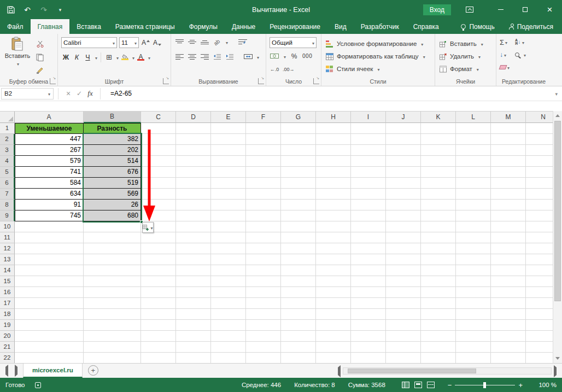 The width and height of the screenshot is (562, 392). I want to click on cell-i9, so click(368, 216).